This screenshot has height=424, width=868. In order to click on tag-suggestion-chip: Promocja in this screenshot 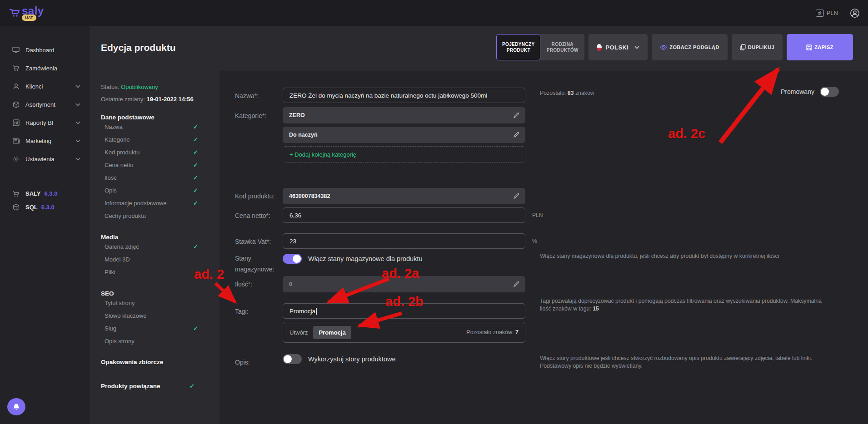, I will do `click(332, 332)`.